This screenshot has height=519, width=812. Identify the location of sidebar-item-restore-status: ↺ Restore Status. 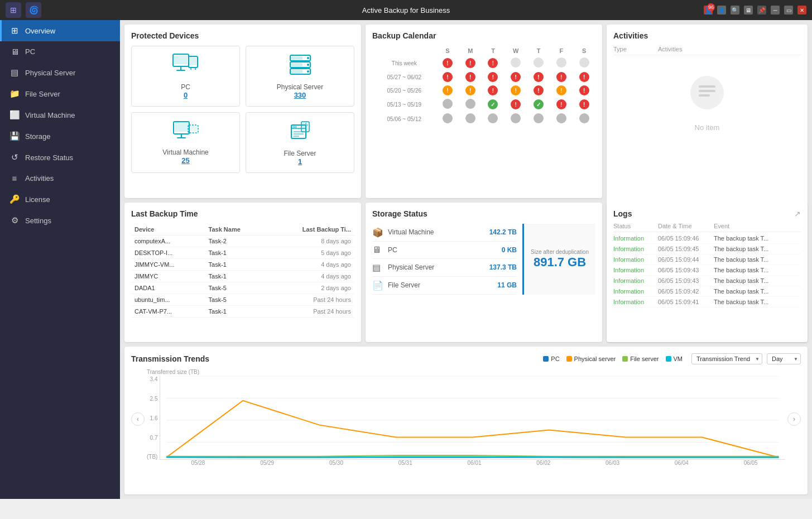
(60, 157).